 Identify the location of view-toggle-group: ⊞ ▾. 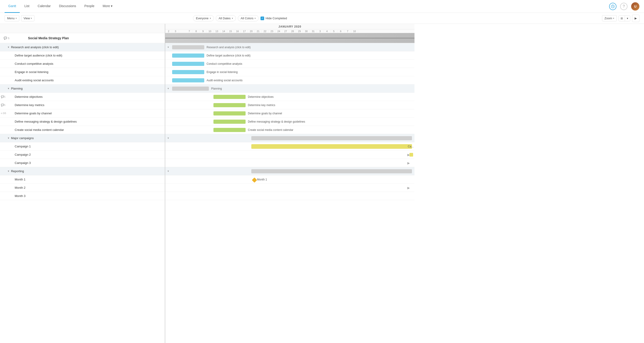
(624, 18).